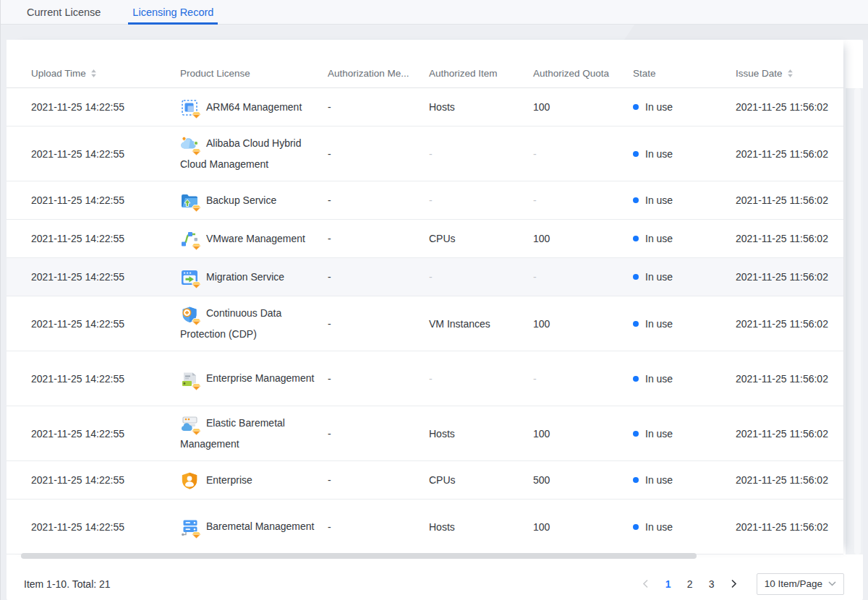 This screenshot has width=868, height=600. I want to click on authorized-quota-cell: 500, so click(583, 480).